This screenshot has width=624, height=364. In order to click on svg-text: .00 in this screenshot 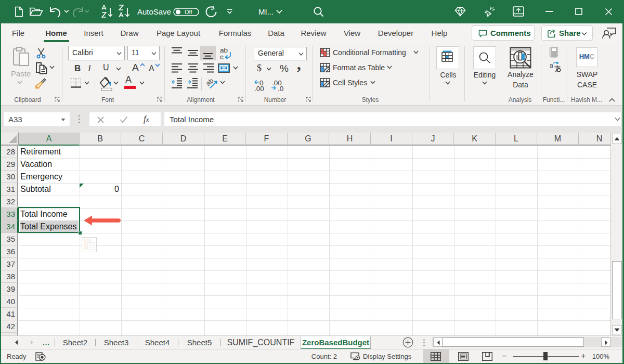, I will do `click(259, 88)`.